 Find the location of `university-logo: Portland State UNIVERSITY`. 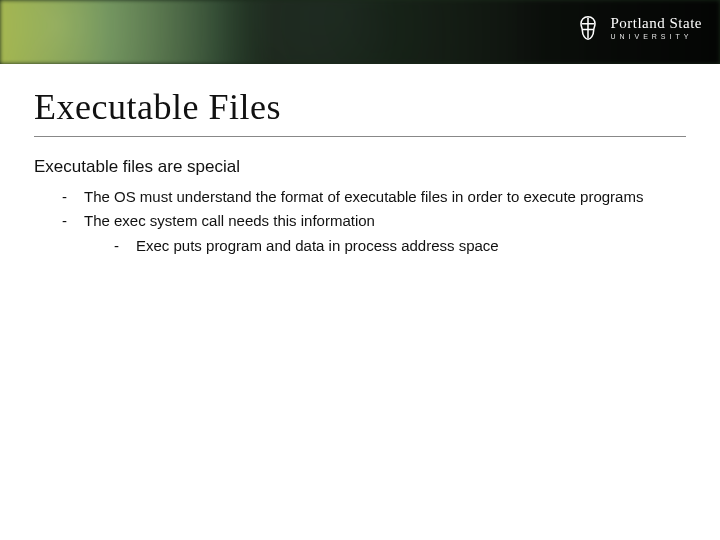

university-logo: Portland State UNIVERSITY is located at coordinates (638, 28).